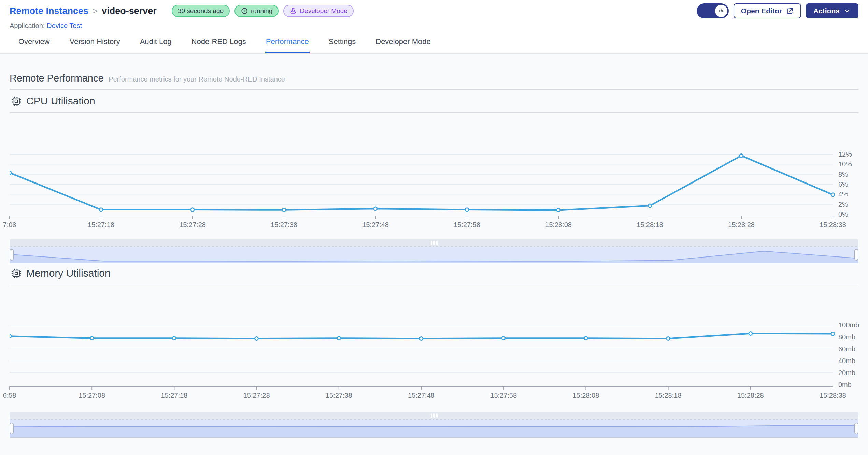 The image size is (868, 455). Describe the element at coordinates (434, 101) in the screenshot. I see `cpu-section-header: CPU Utilisation` at that location.